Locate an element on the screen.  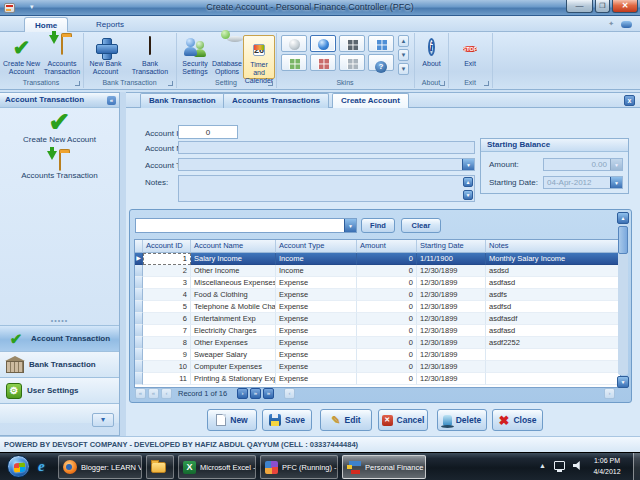
table-row: 4Food & ClothingExpense012/30/1899asdfs is located at coordinates (378, 295).